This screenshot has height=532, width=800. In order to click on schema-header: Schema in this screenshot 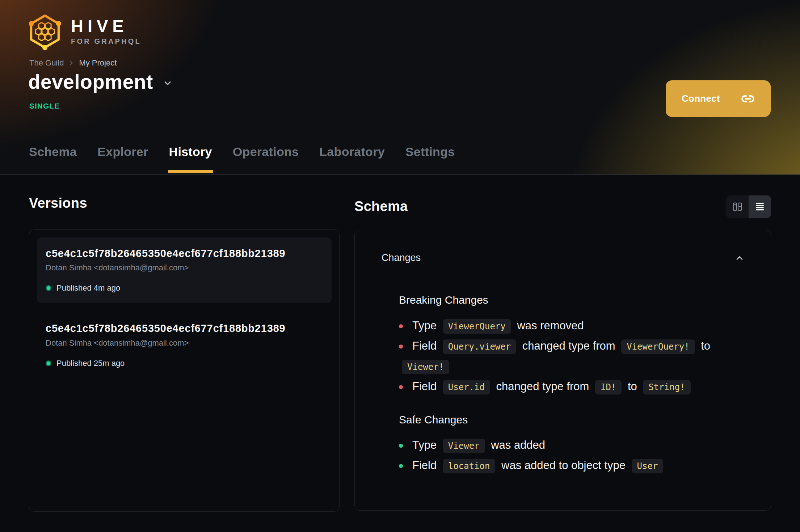, I will do `click(563, 207)`.